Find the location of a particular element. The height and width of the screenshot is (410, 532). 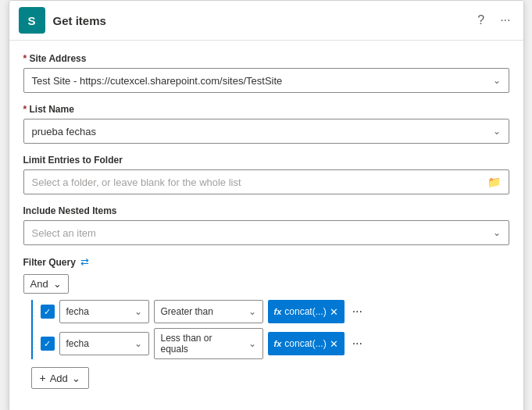

filter-row-1-field-chevron-icon: ⌄ is located at coordinates (138, 312).